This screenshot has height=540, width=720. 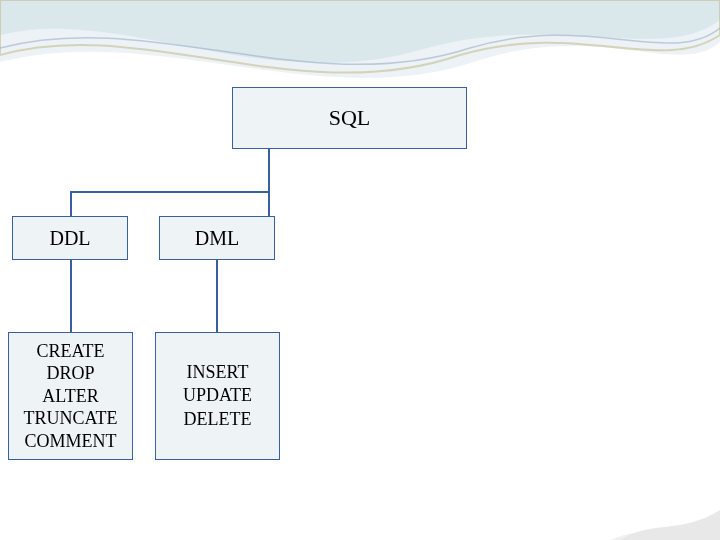 I want to click on decorative-corner, so click(x=665, y=520).